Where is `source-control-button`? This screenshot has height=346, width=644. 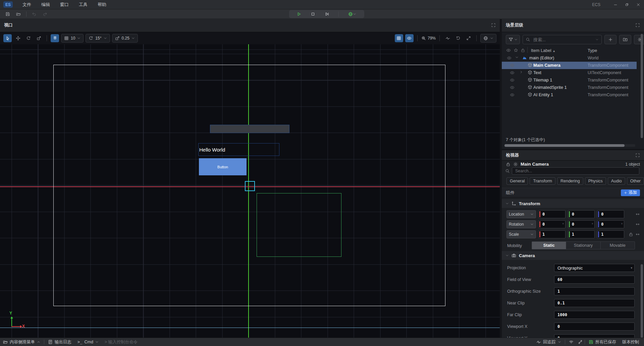 source-control-button is located at coordinates (580, 342).